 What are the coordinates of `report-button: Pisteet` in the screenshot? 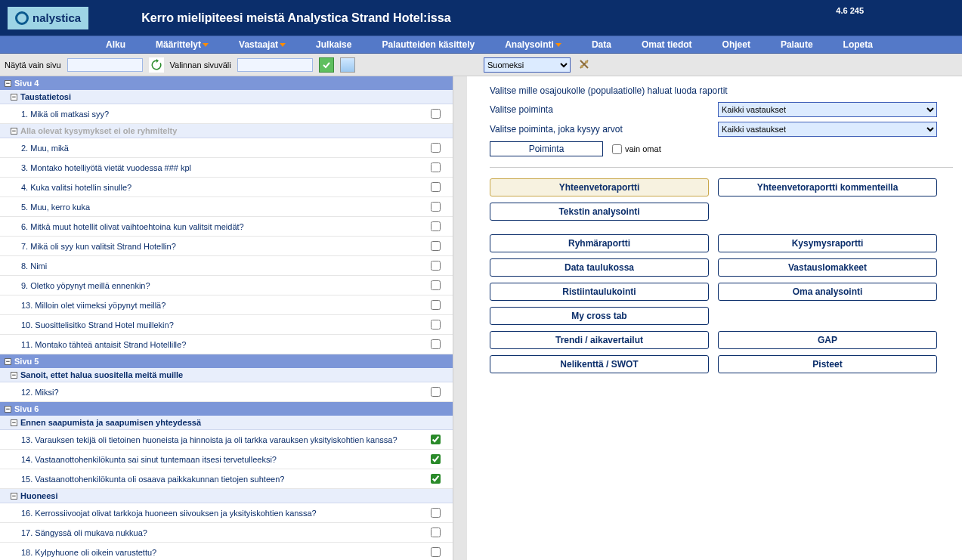 It's located at (827, 364).